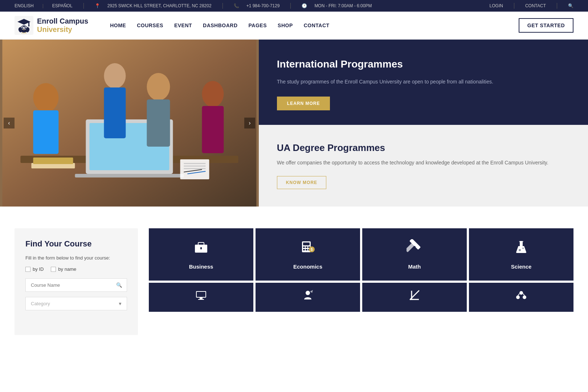 Image resolution: width=588 pixels, height=392 pixels. I want to click on category-science: Science, so click(521, 254).